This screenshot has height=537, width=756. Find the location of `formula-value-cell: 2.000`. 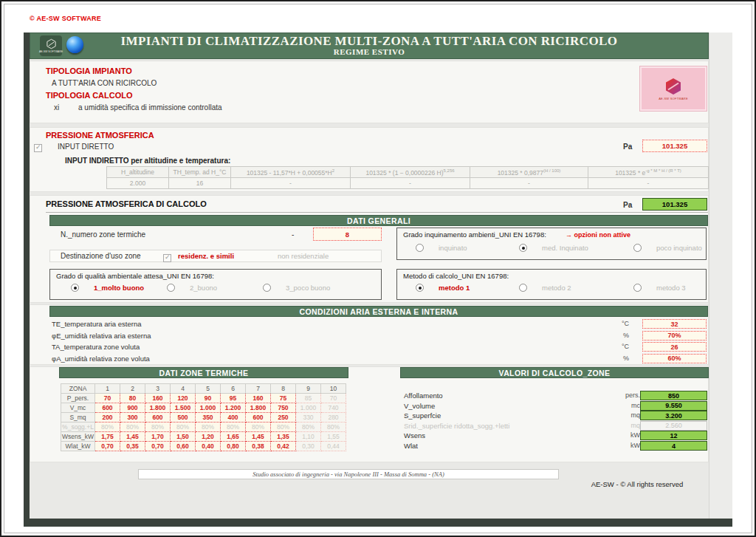

formula-value-cell: 2.000 is located at coordinates (138, 183).